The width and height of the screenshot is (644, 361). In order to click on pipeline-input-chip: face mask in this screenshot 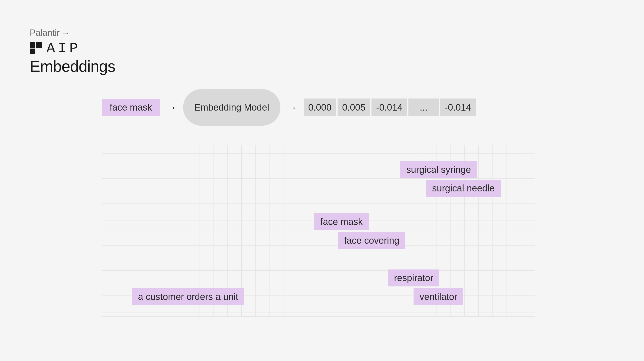, I will do `click(131, 108)`.